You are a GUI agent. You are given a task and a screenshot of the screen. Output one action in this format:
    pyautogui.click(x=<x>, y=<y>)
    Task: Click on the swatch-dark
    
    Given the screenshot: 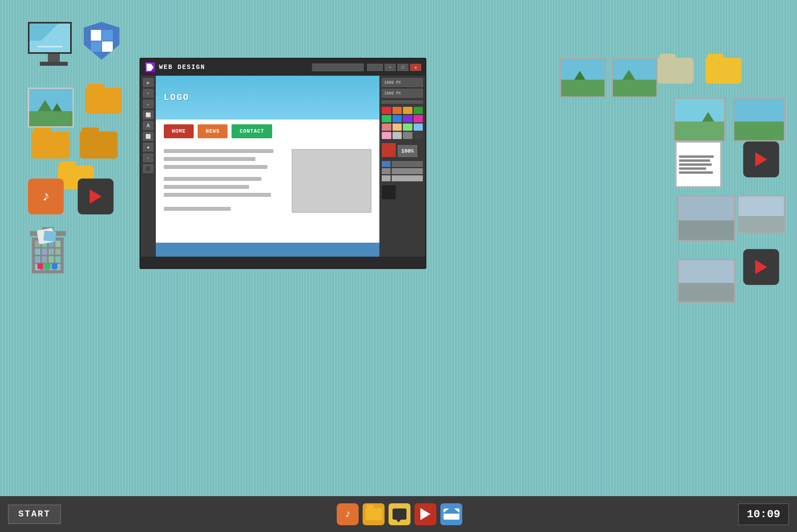 What is the action you would take?
    pyautogui.click(x=418, y=135)
    